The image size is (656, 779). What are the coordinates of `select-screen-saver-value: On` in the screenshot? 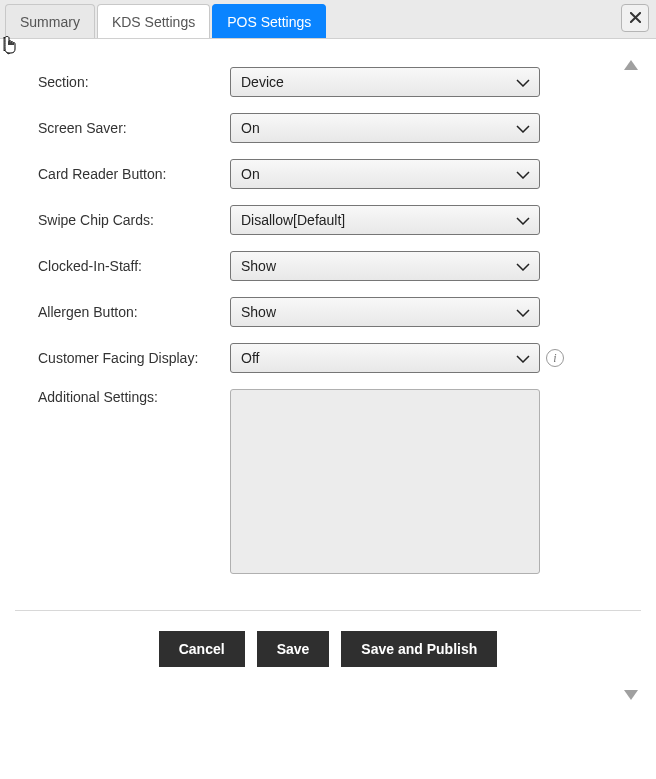 It's located at (385, 128).